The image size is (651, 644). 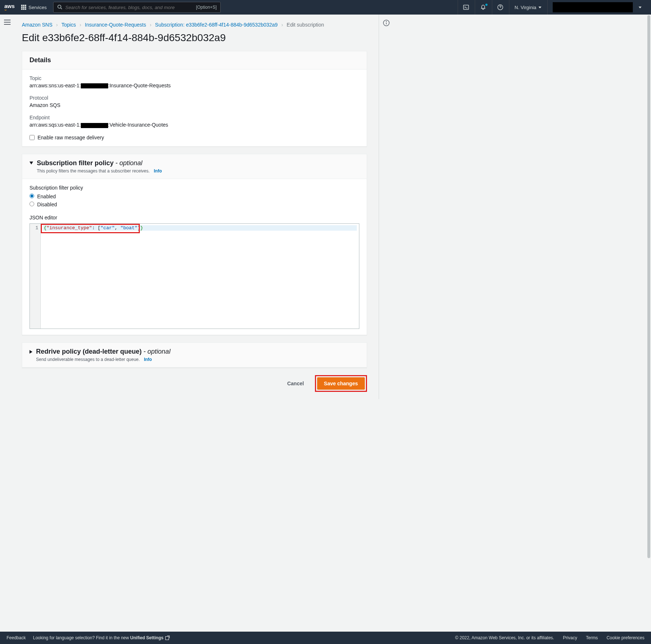 I want to click on filter-policy-section-label: Subscription filter policy, so click(x=194, y=188).